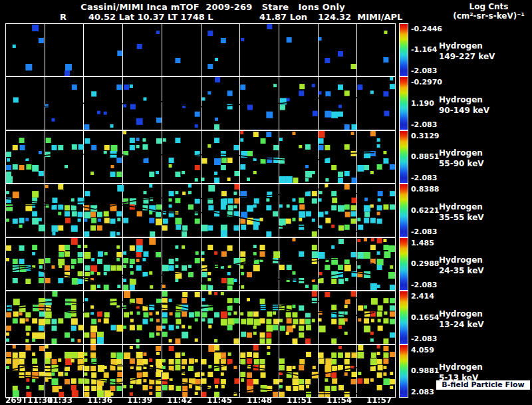 This screenshot has height=405, width=532. Describe the element at coordinates (180, 400) in the screenshot. I see `time-axis-label: 11:42` at that location.